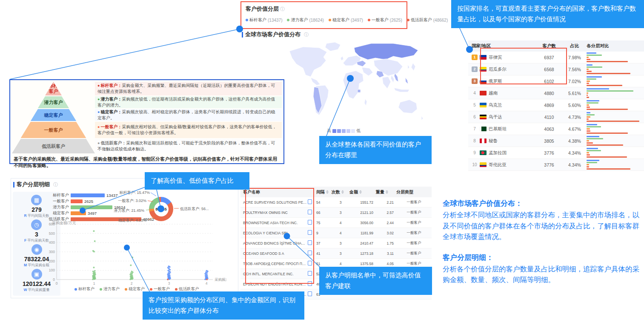  What do you see at coordinates (336, 254) in the screenshot?
I see `table-row: OCEANO SEAFOOD S A4131273.183.11一般客户` at bounding box center [336, 254].